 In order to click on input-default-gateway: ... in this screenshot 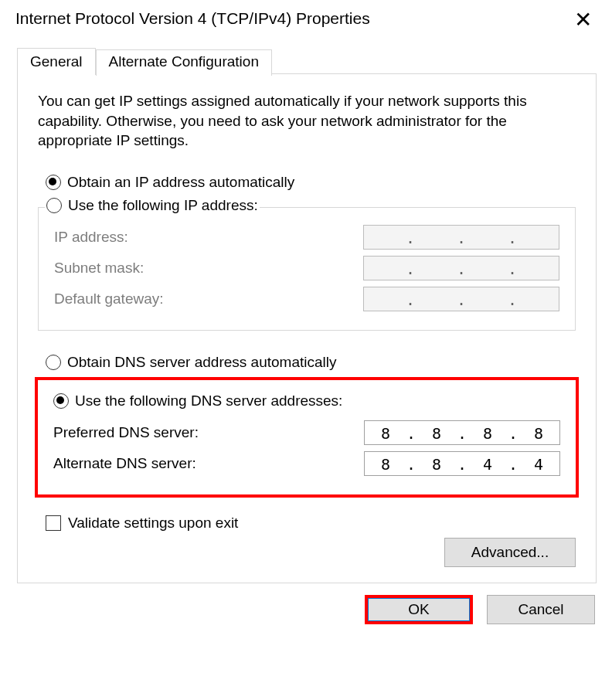, I will do `click(461, 299)`.